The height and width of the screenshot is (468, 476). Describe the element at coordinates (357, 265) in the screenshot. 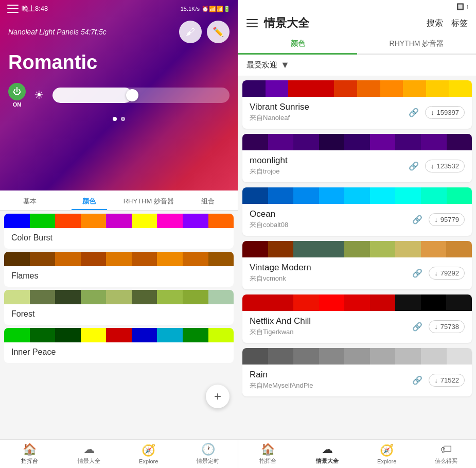

I see `scene-card: Vintage Modern 来自vcmonk 🔗 ↓ 79292` at that location.